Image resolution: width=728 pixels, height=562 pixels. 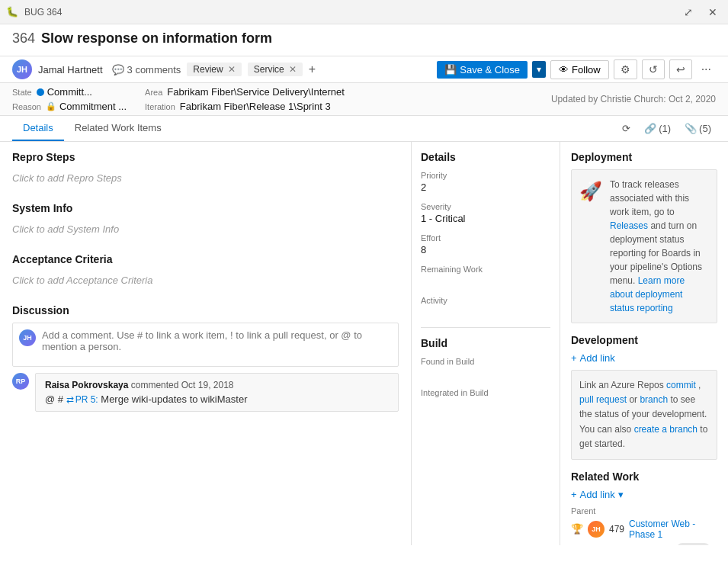 What do you see at coordinates (627, 128) in the screenshot?
I see `history-button: ⟳` at bounding box center [627, 128].